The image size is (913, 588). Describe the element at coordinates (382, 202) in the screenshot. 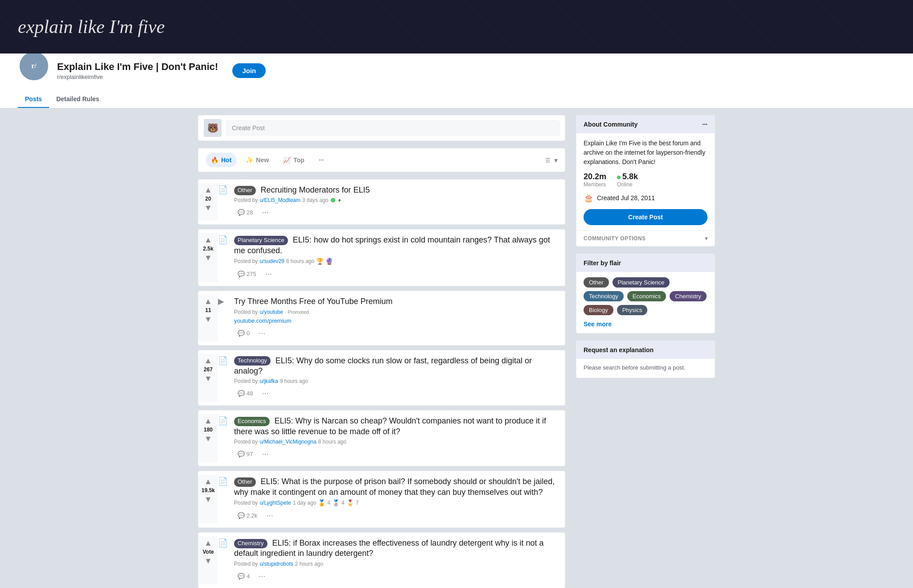

I see `post-card: ▲ 20 ▼ 📄 Other Recruiting Moderators for…` at that location.